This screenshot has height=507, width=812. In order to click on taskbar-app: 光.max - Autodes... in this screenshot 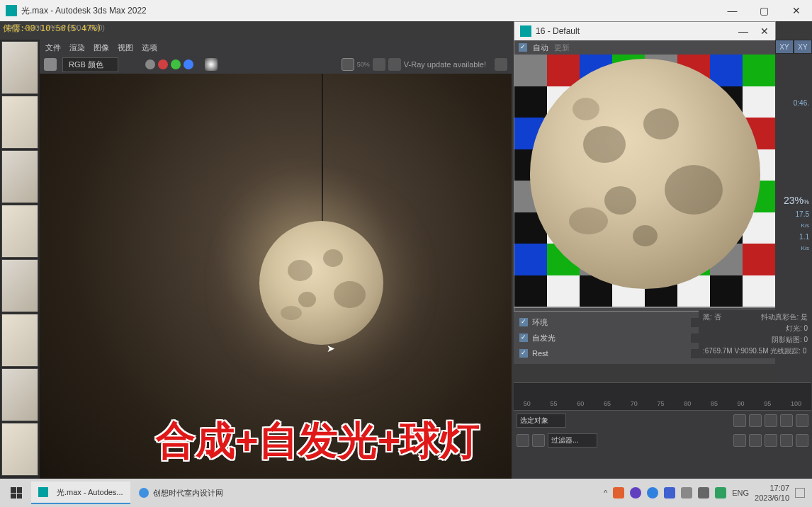, I will do `click(81, 493)`.